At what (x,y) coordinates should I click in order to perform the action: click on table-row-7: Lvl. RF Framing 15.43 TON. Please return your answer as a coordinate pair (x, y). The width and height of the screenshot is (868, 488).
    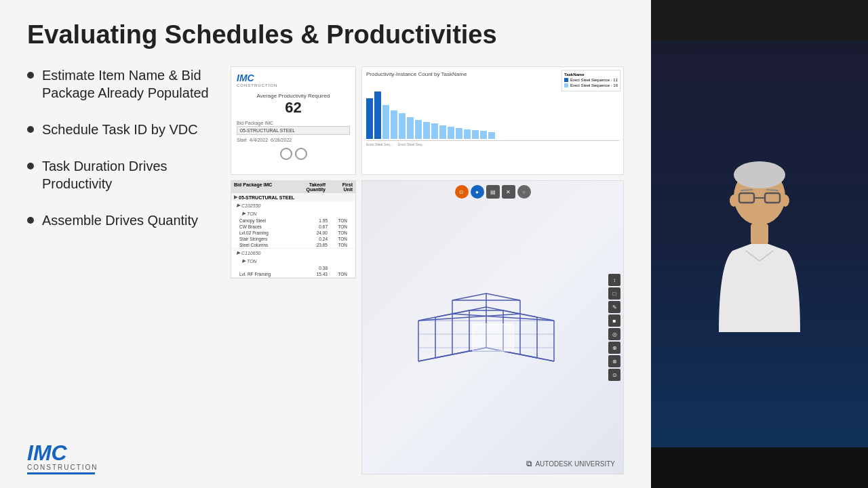
    Looking at the image, I should click on (293, 274).